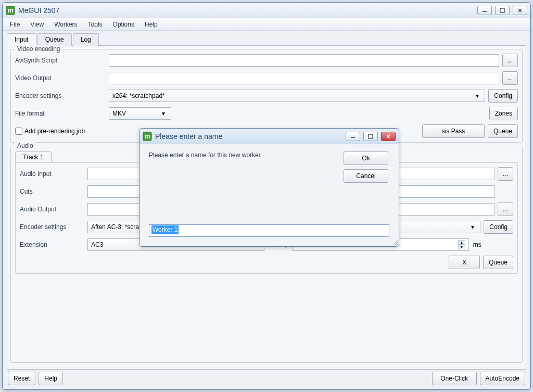 The height and width of the screenshot is (392, 533). I want to click on minimize-button, so click(485, 10).